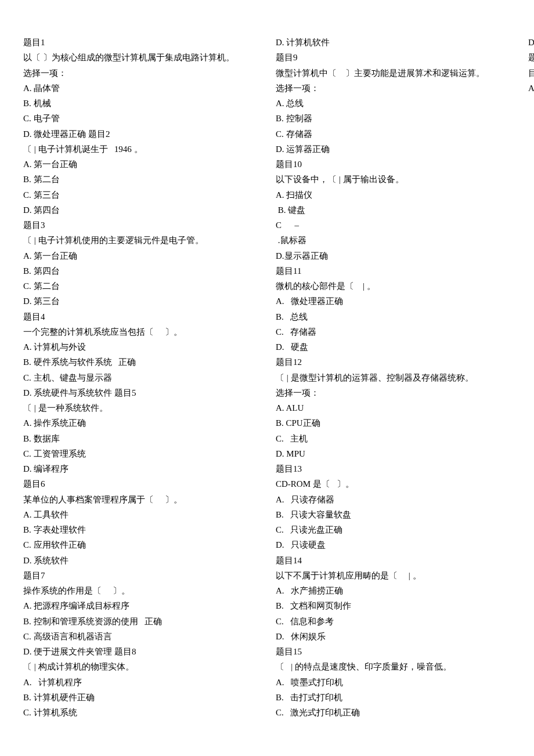 This screenshot has height=756, width=534. Describe the element at coordinates (140, 667) in the screenshot. I see `text-line: 〔 | 构成计算机的物理实体。` at that location.